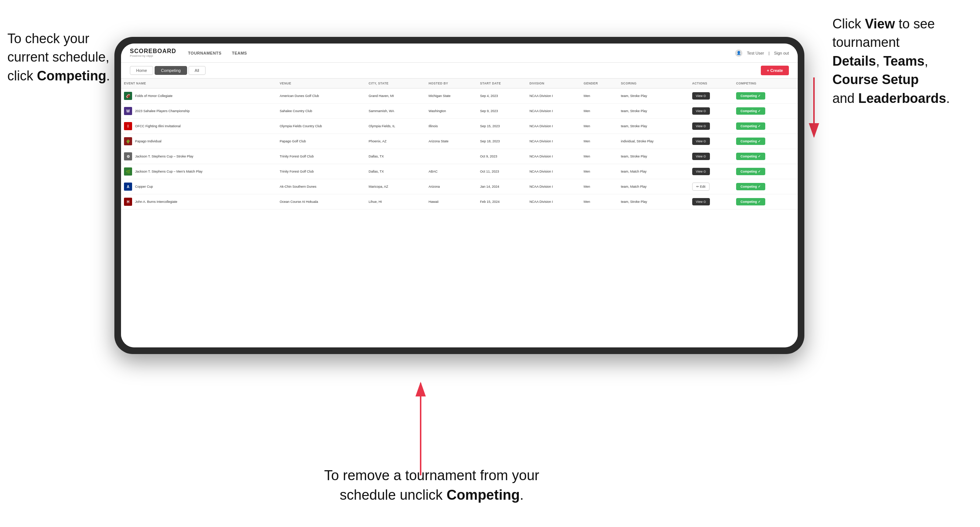 The height and width of the screenshot is (527, 980). I want to click on nav-items: TOURNAMENTS TEAMS, so click(462, 53).